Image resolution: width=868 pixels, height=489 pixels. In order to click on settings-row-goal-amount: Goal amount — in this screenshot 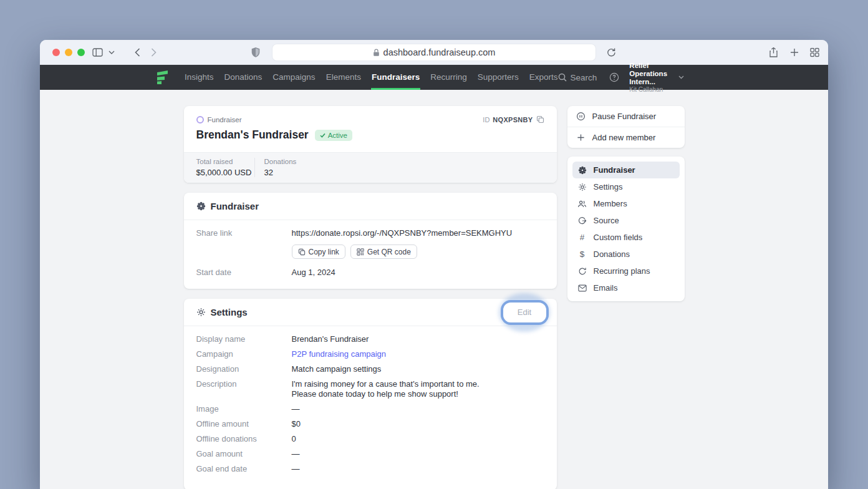, I will do `click(370, 454)`.